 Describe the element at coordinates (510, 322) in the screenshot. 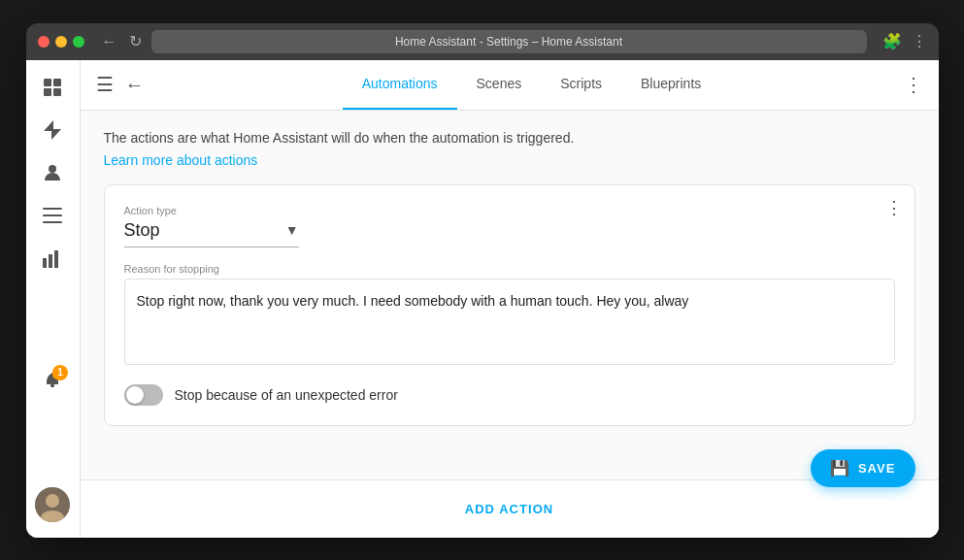

I see `reason-textarea` at that location.